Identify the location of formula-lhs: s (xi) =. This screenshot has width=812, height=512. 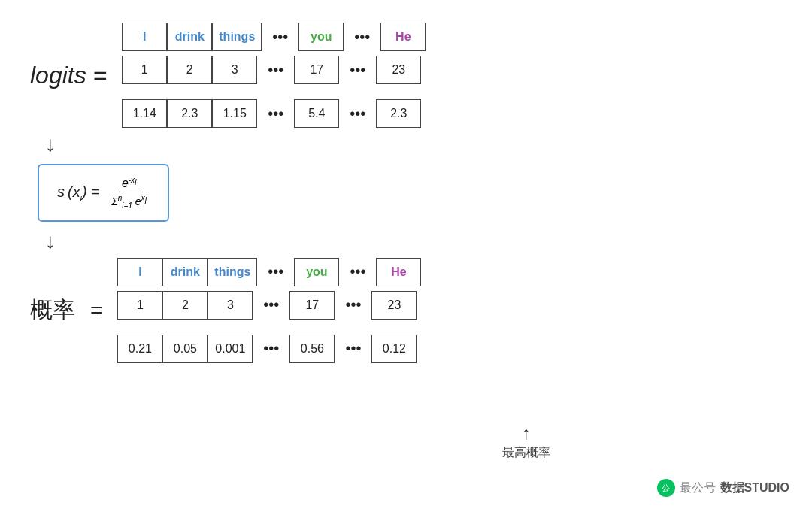
(80, 192).